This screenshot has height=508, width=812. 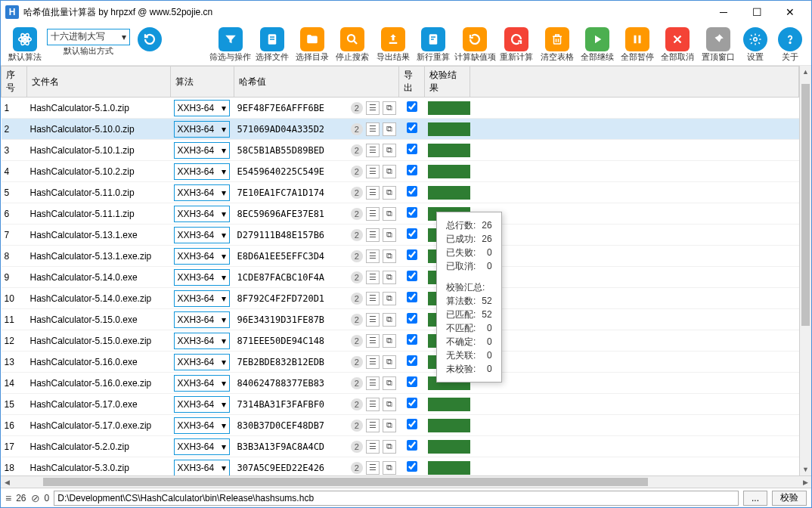 What do you see at coordinates (677, 45) in the screenshot?
I see `all-cancel-button: 全部取消` at bounding box center [677, 45].